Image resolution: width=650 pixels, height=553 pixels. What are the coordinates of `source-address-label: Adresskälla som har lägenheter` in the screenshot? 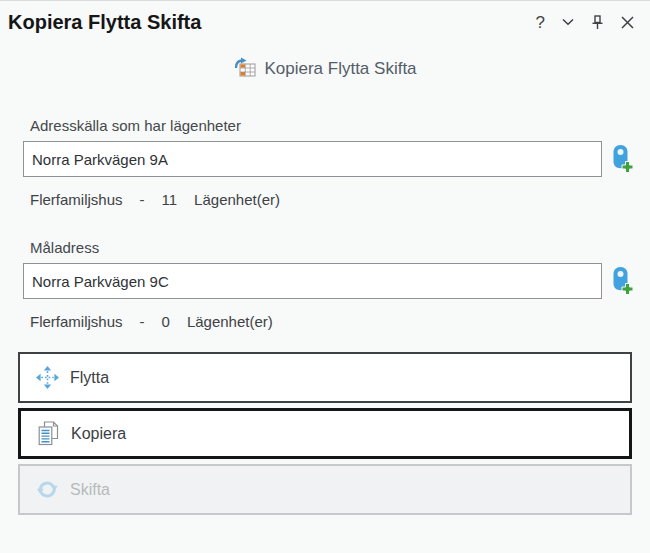 It's located at (340, 126).